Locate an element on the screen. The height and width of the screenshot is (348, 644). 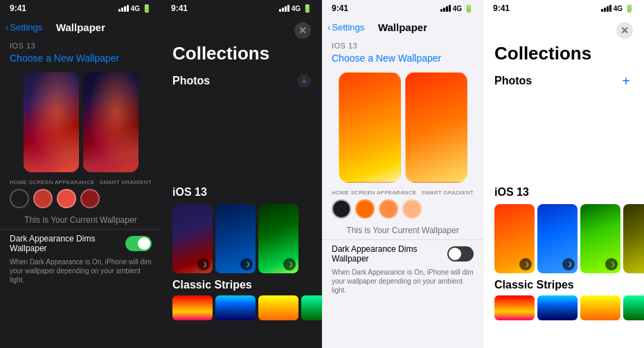
back-button-3: ‹ Settings is located at coordinates (346, 28).